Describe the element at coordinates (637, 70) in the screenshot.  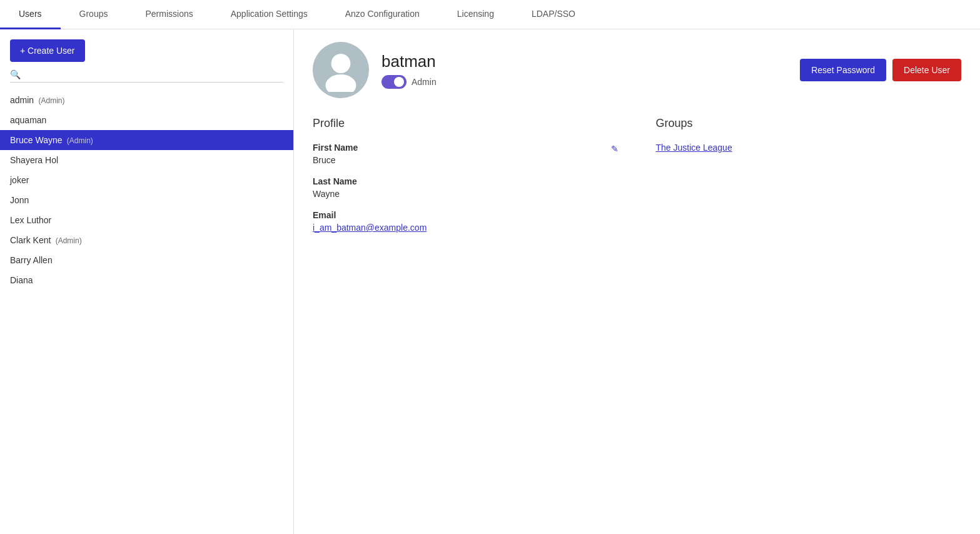
I see `user-header: batman Admin Reset Password Delete User` at that location.